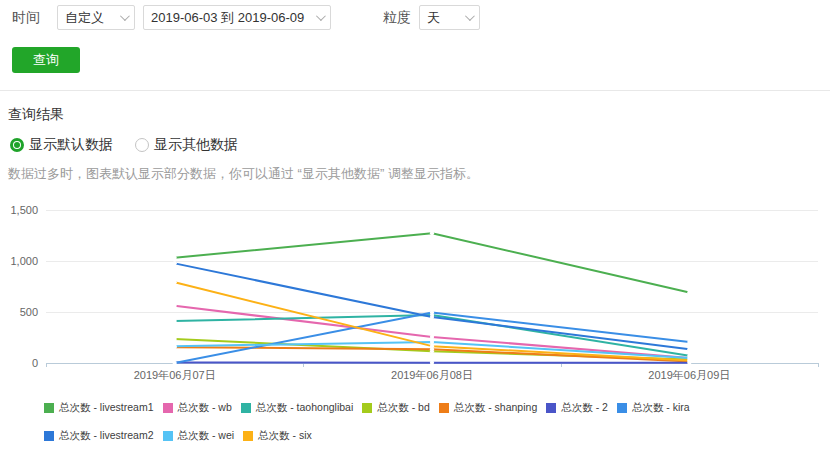 This screenshot has height=454, width=830. Describe the element at coordinates (577, 408) in the screenshot. I see `legend-item: 总次数 - 2` at that location.